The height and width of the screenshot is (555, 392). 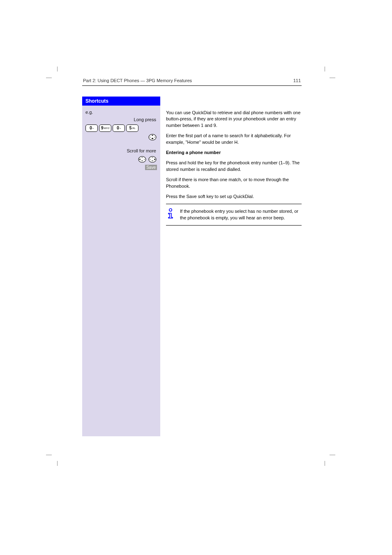 I want to click on header-rule, so click(x=192, y=85).